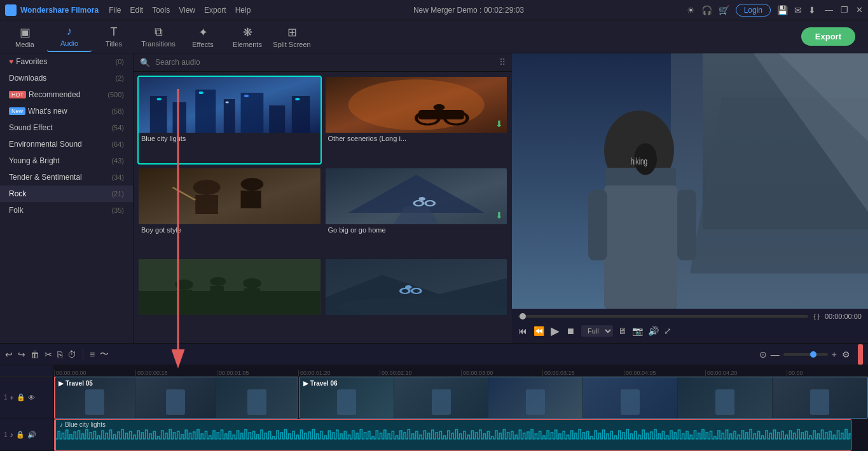  I want to click on audio-clip-blue-city: ♪ Blue city lights, so click(453, 435).